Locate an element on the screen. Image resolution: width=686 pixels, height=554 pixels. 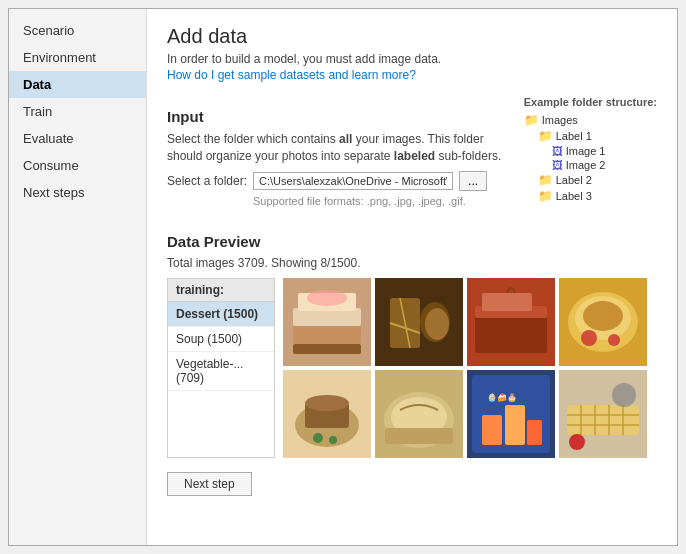
example-title: Example folder structure: is located at coordinates (590, 102).